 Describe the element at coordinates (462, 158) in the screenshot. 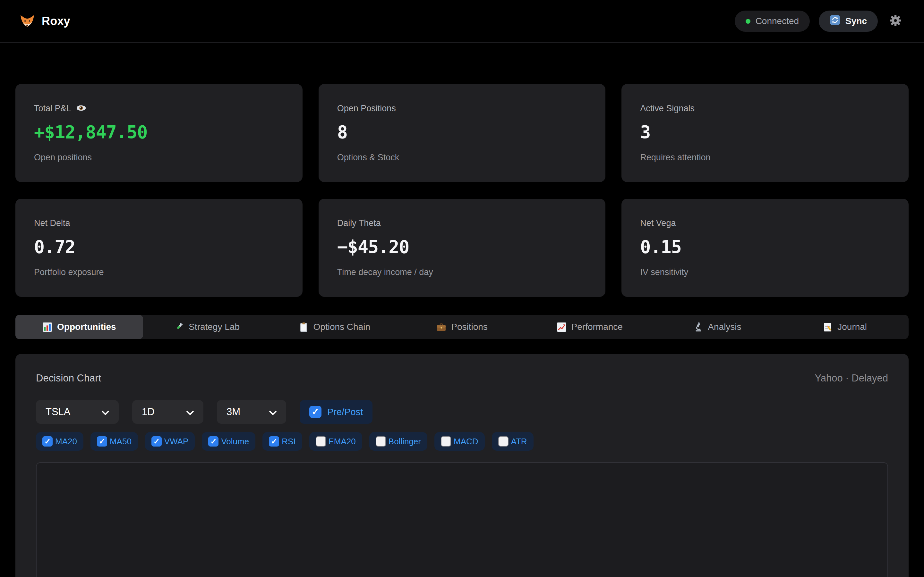

I see `stat-subtitle: Options & Stock` at that location.